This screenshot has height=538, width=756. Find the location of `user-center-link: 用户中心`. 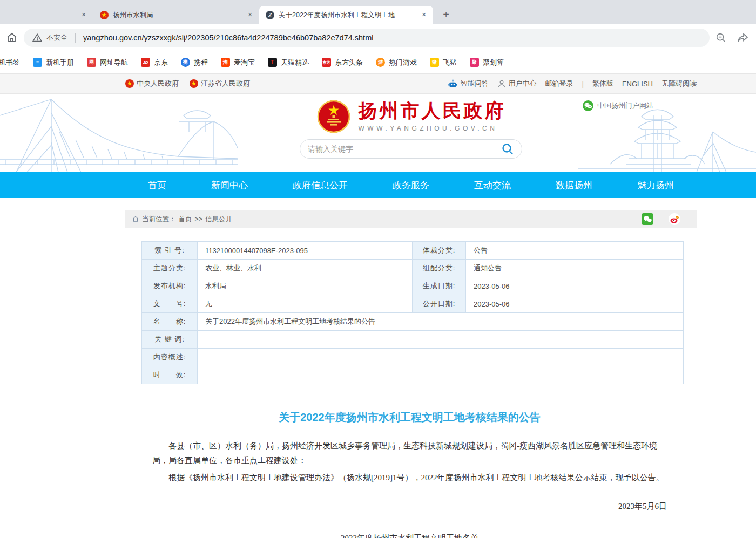

user-center-link: 用户中心 is located at coordinates (517, 84).